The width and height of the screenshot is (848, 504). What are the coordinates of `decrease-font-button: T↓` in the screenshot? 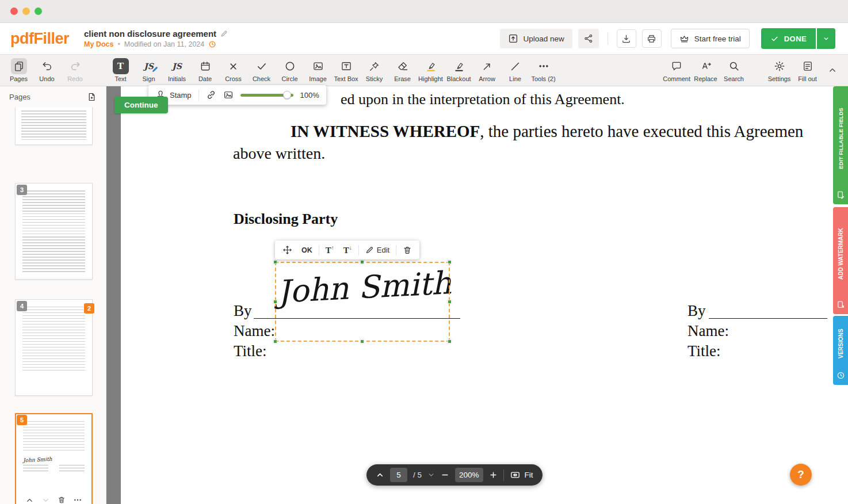 It's located at (347, 250).